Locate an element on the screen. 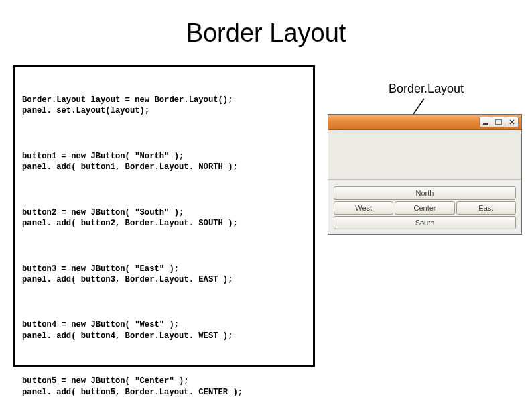  north-button: North is located at coordinates (425, 193).